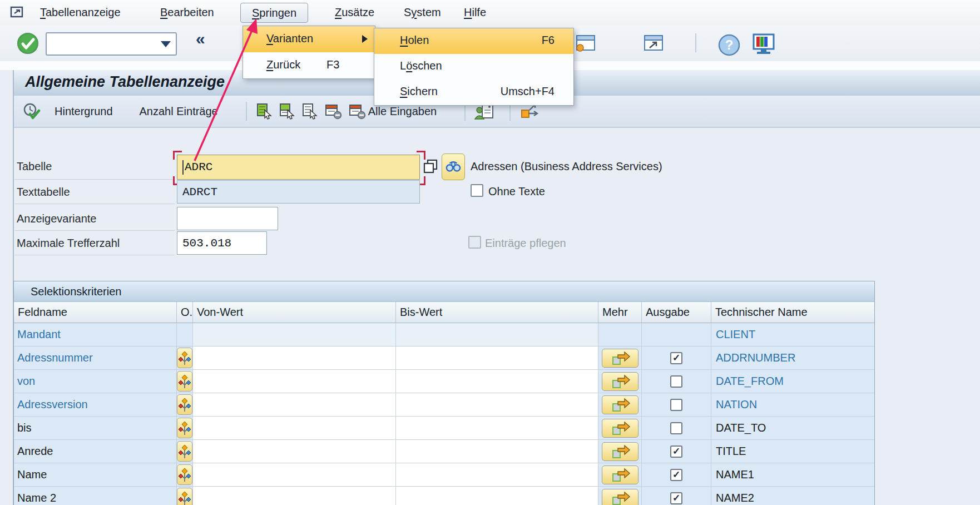  Describe the element at coordinates (187, 12) in the screenshot. I see `menu-bearbeiten: Bearbeiten` at that location.